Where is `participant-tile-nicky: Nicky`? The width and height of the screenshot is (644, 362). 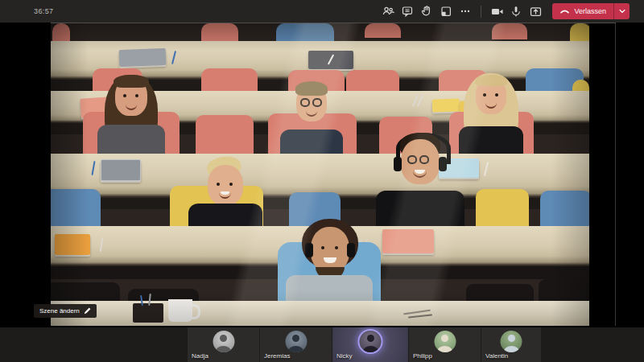 participant-tile-nicky: Nicky is located at coordinates (370, 344).